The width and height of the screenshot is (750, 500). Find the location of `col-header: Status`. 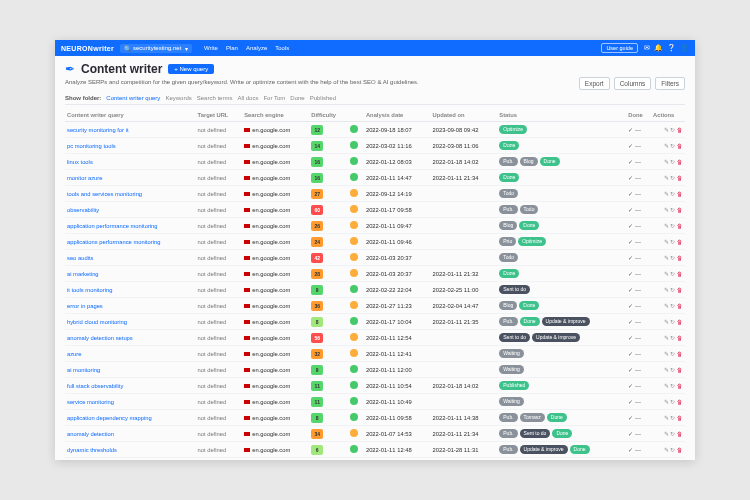

col-header: Status is located at coordinates (562, 116).